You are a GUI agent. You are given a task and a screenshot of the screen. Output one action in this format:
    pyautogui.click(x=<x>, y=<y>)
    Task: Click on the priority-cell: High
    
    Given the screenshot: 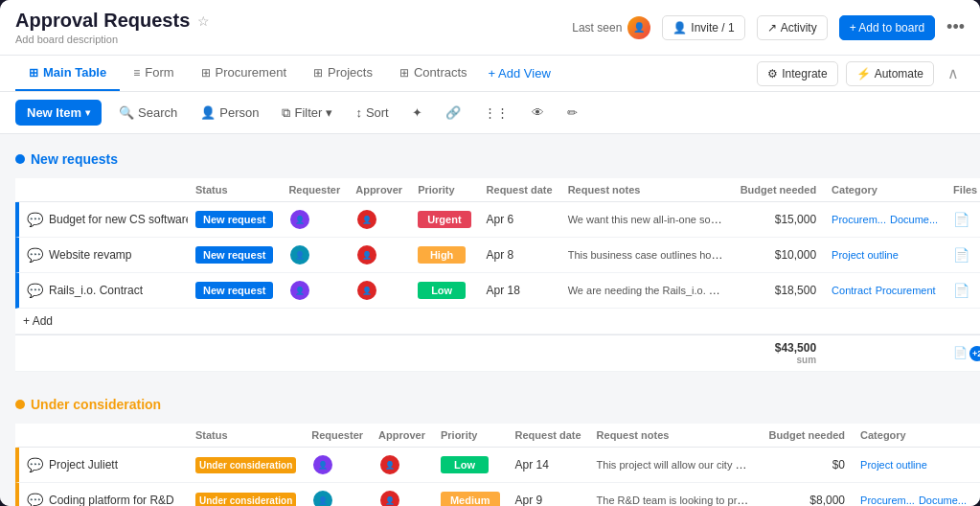 What is the action you would take?
    pyautogui.click(x=444, y=255)
    